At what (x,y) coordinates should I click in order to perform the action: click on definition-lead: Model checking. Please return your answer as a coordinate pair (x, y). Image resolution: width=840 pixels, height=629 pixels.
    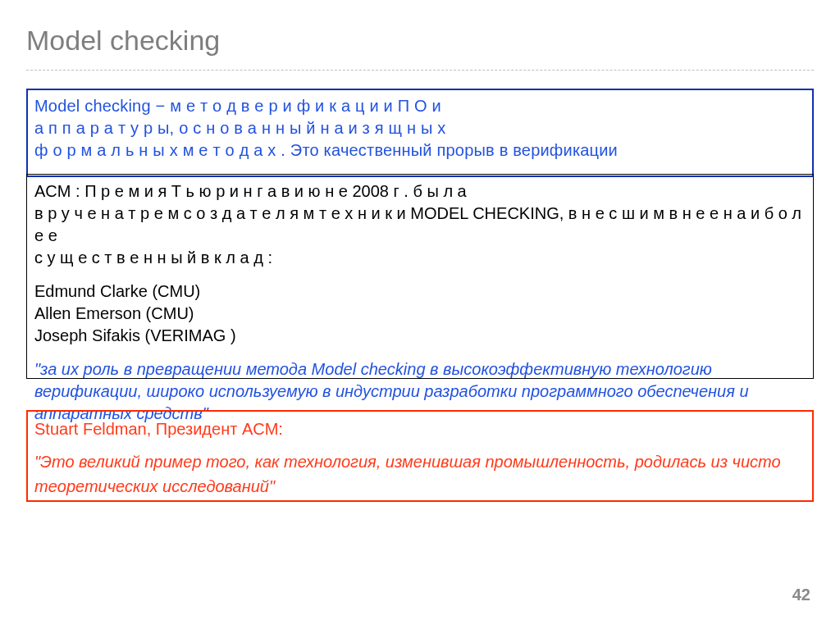
    Looking at the image, I should click on (93, 106).